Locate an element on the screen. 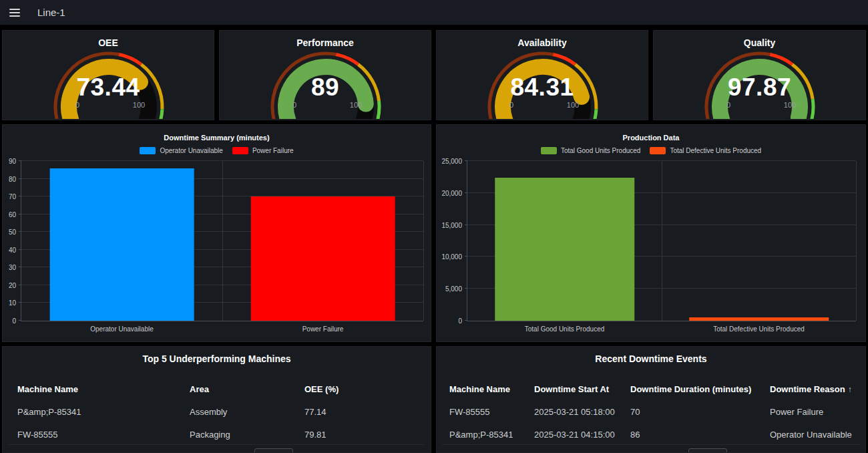  legend-item: Power Failure is located at coordinates (263, 151).